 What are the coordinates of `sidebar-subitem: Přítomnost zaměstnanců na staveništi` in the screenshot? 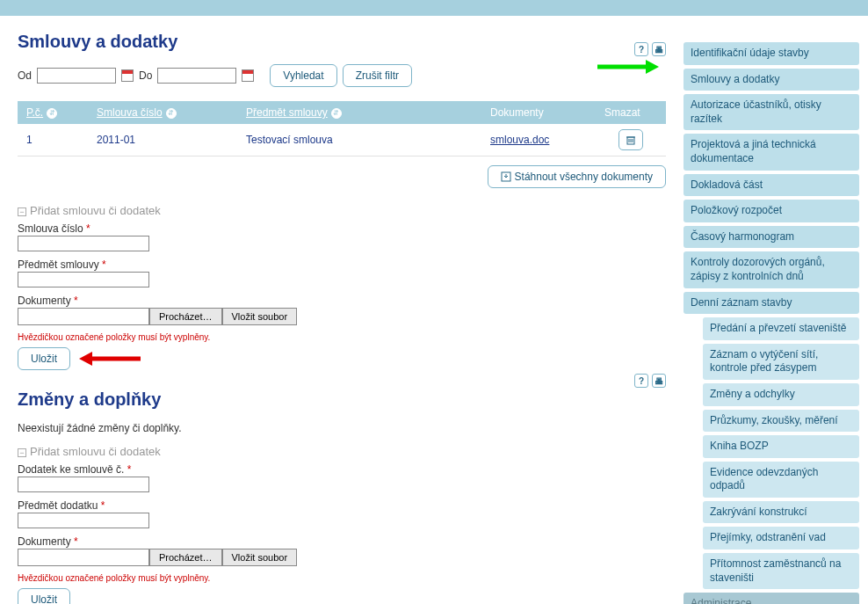 It's located at (781, 571).